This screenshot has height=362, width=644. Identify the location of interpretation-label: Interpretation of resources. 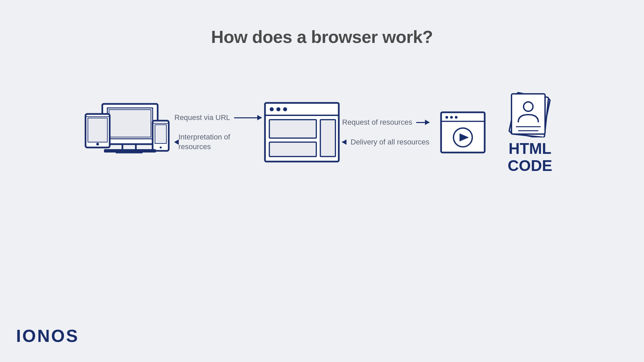
(220, 142).